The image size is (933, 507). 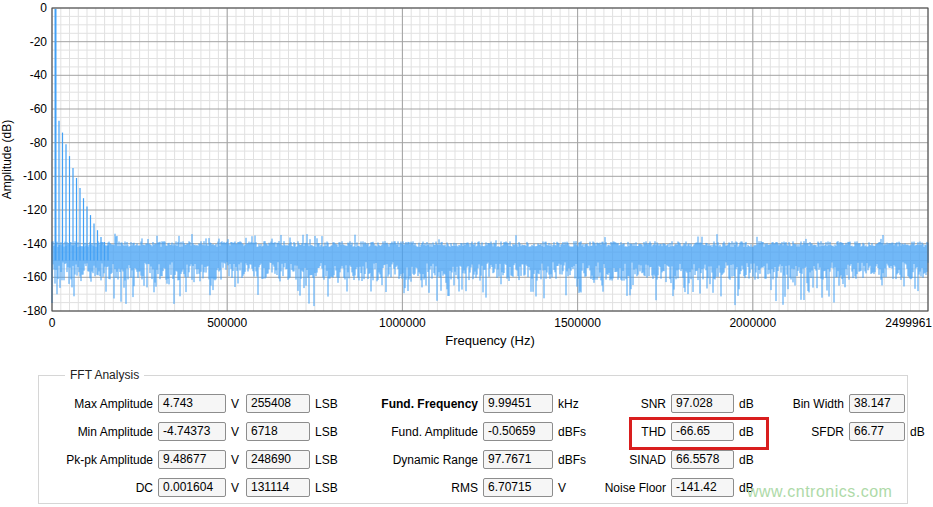 What do you see at coordinates (702, 432) in the screenshot?
I see `thd-box-value: -66.65` at bounding box center [702, 432].